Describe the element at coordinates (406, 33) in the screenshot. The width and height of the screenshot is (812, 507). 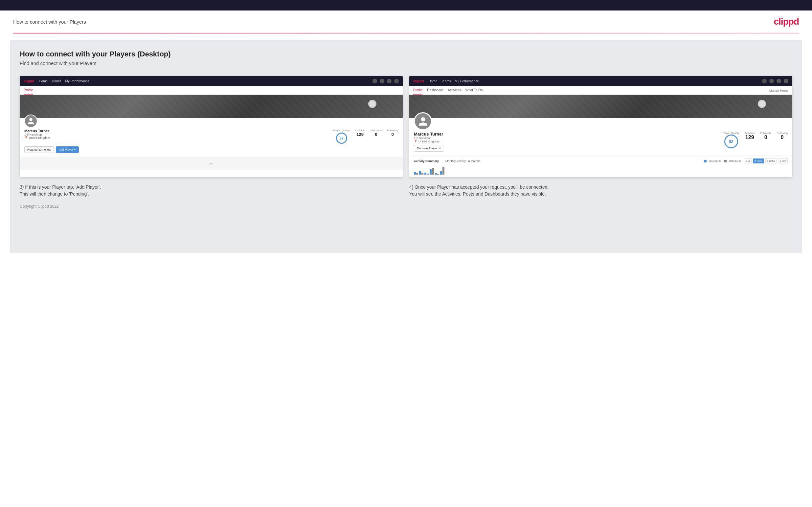
I see `header-divider` at that location.